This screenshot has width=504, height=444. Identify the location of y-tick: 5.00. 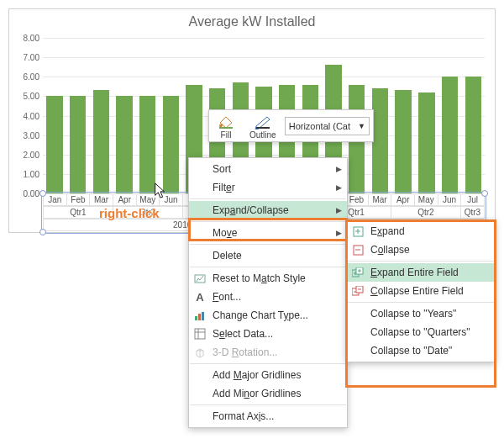
(32, 96).